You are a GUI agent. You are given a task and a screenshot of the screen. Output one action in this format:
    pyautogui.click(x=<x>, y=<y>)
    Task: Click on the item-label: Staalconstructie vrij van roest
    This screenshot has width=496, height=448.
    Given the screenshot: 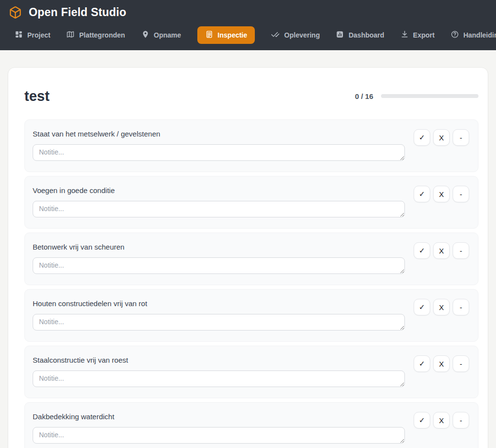 What is the action you would take?
    pyautogui.click(x=219, y=360)
    